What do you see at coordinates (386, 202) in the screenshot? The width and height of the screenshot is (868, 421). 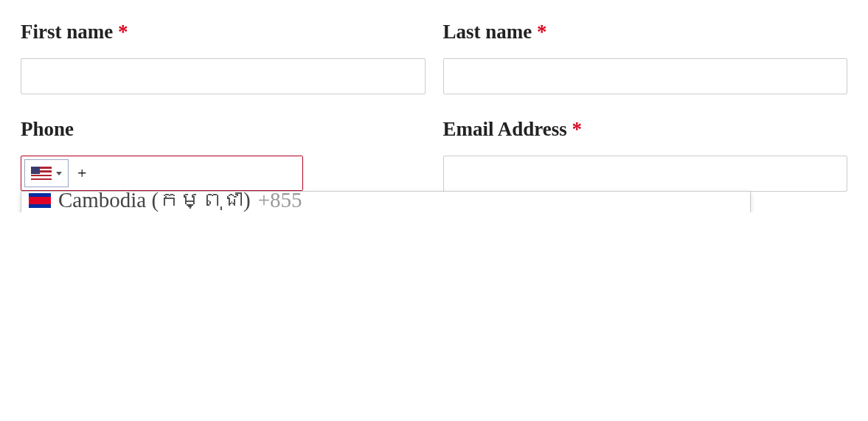 I see `country-dropdown: Cambodia (កម្ពុជា) +855 Cameroon (Camero…` at bounding box center [386, 202].